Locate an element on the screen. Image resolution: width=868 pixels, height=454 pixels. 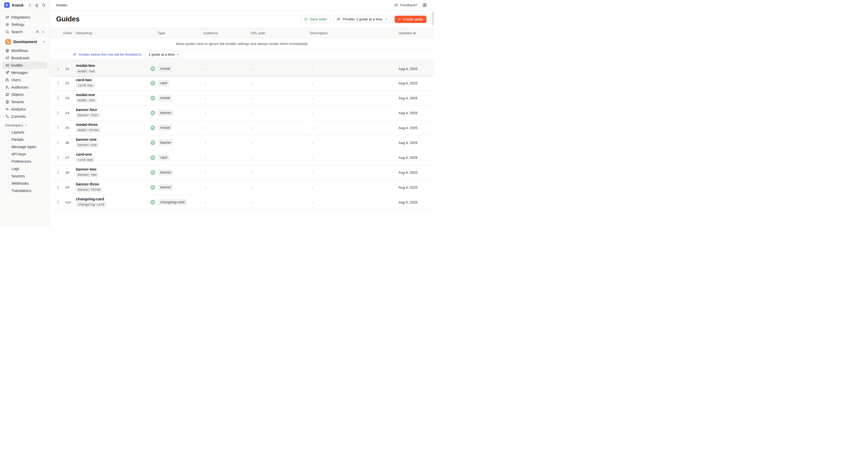
feedback-label: Feedback? is located at coordinates (409, 5).